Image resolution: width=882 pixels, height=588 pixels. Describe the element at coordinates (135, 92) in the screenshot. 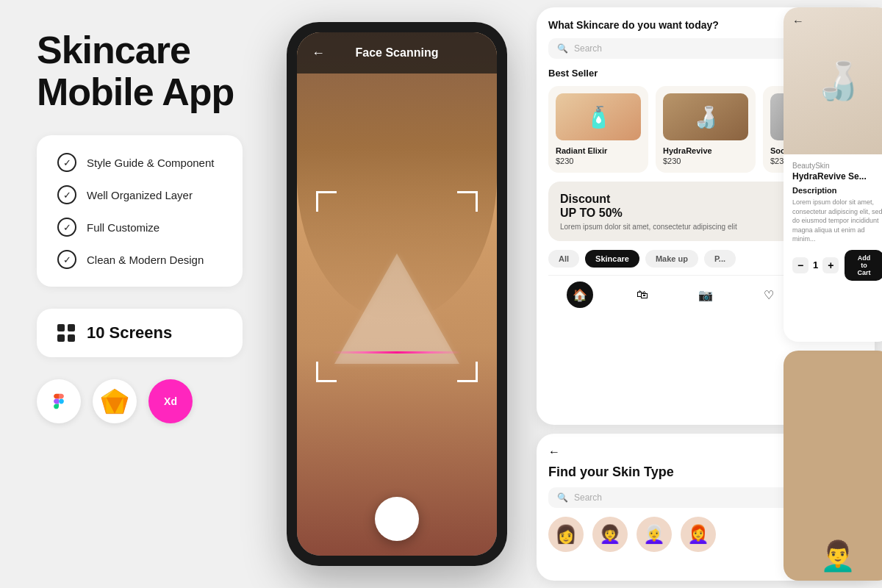

I see `title-line2: Mobile App` at that location.